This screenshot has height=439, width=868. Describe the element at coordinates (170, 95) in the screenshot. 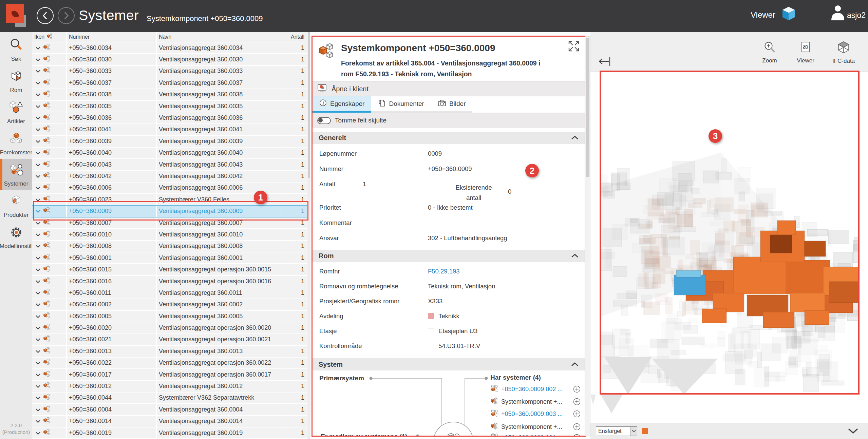

I see `table-row: +050=360.0038Ventilasjonsaggregat 360.00…` at that location.